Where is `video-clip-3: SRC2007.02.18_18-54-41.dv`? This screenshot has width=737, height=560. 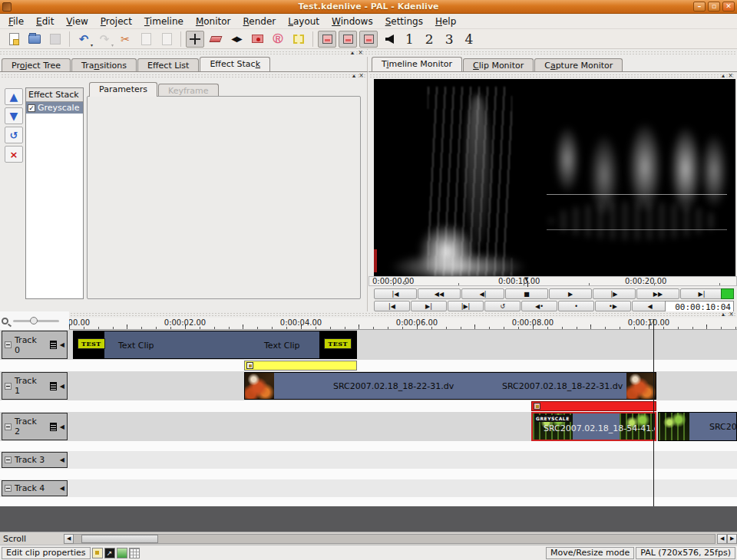 video-clip-3: SRC2007.02.18_18-54-41.dv is located at coordinates (697, 427).